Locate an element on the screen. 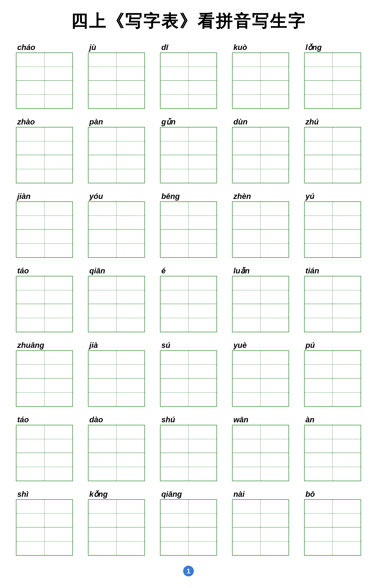 The width and height of the screenshot is (377, 588). char-box-31: kǒng is located at coordinates (117, 523).